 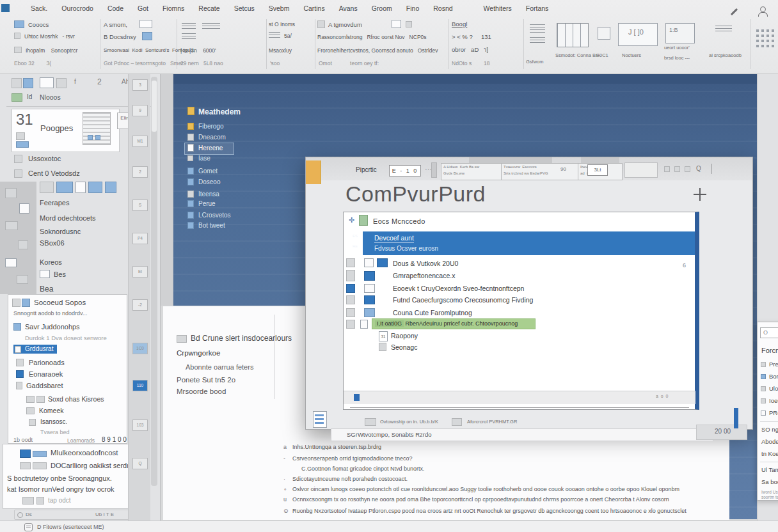 What do you see at coordinates (372, 37) in the screenshot?
I see `ribbon-label: Rassoncomlstrong Rfroc oorst Nov NCP0s` at bounding box center [372, 37].